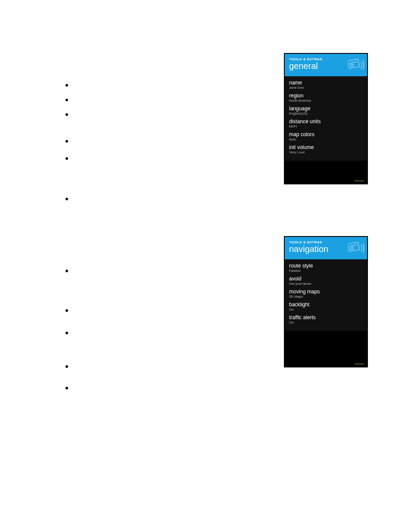  Describe the element at coordinates (326, 317) in the screenshot. I see `setting-label: traffic alerts` at that location.